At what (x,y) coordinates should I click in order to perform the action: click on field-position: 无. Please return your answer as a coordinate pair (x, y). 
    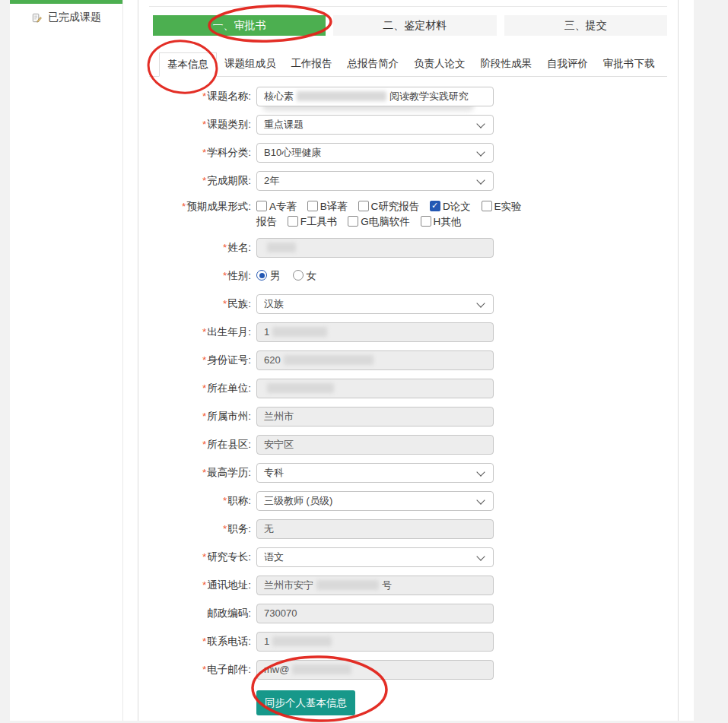
    Looking at the image, I should click on (375, 529).